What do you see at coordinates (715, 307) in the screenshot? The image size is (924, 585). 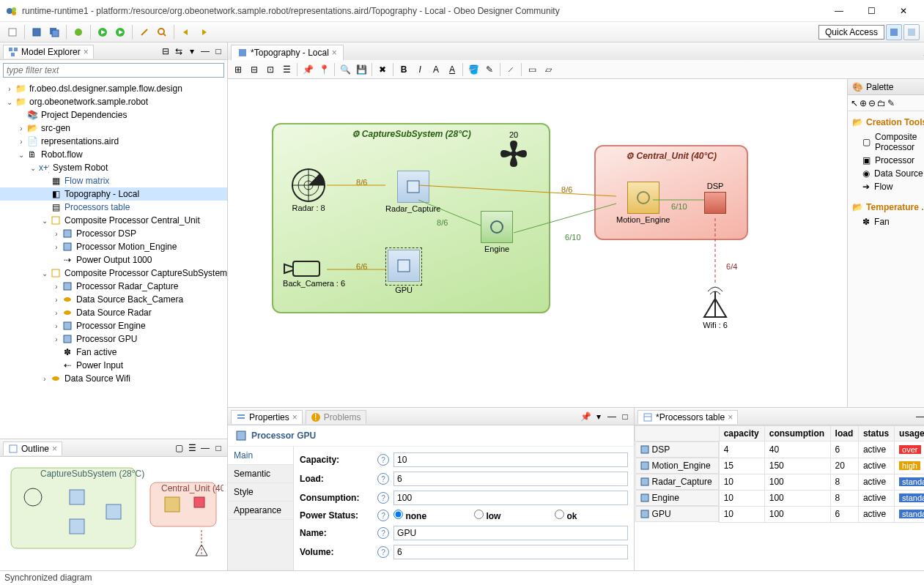 I see `wifi-node: Wifi : 6` at bounding box center [715, 307].